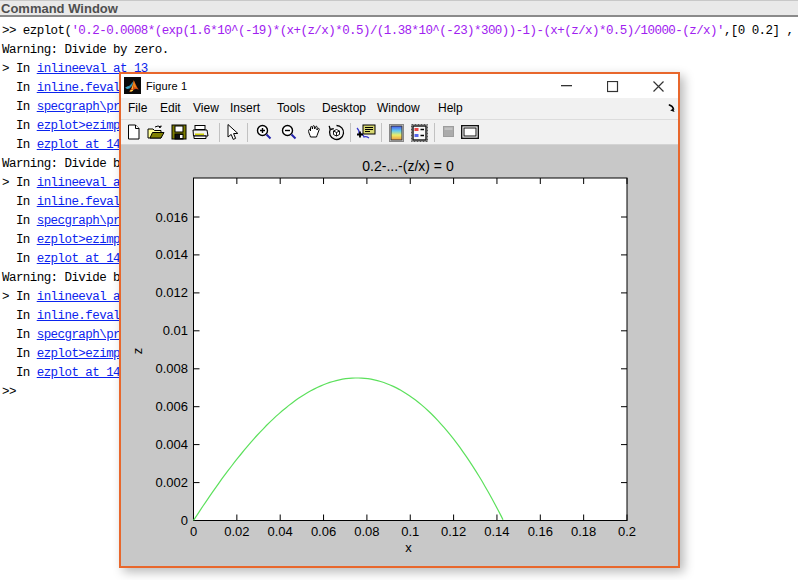  Describe the element at coordinates (172, 254) in the screenshot. I see `svg-text: 0.014` at that location.